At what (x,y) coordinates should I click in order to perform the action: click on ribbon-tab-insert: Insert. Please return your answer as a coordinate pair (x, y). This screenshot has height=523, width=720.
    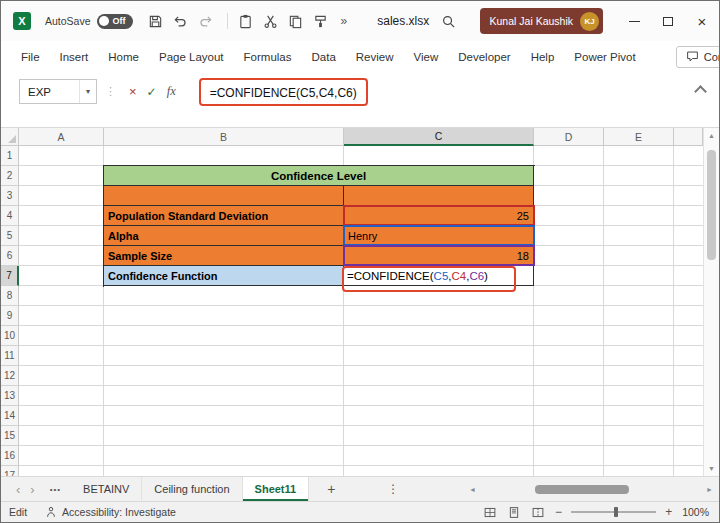
    Looking at the image, I should click on (74, 57).